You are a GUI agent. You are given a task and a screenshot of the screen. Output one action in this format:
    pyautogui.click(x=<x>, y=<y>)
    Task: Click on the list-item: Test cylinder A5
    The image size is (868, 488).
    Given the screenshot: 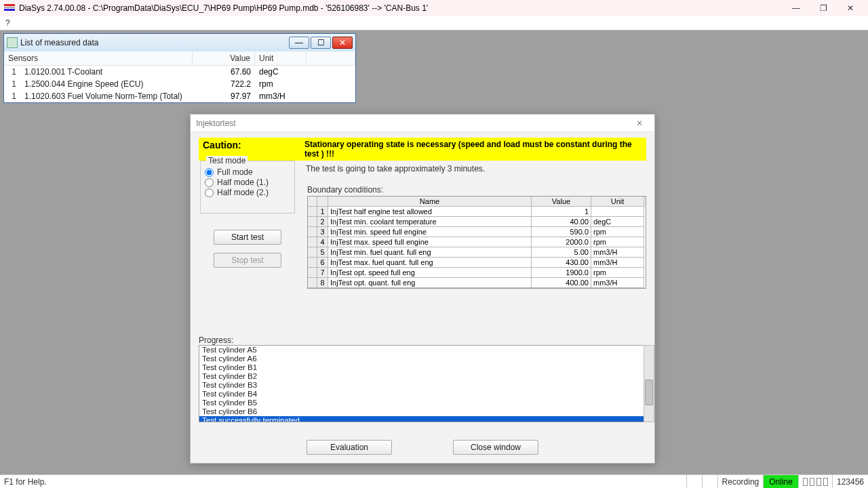 What is the action you would take?
    pyautogui.click(x=422, y=350)
    